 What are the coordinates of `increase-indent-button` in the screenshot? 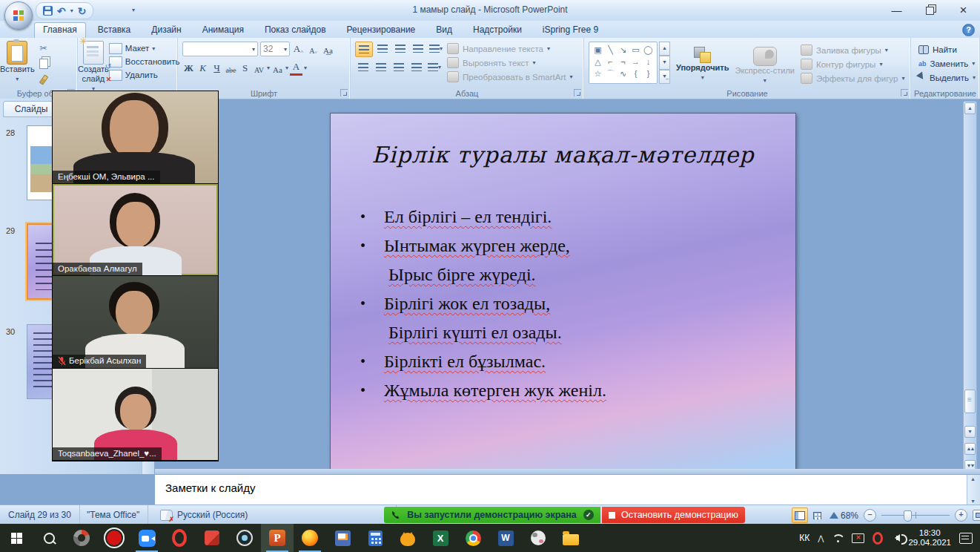 It's located at (418, 49).